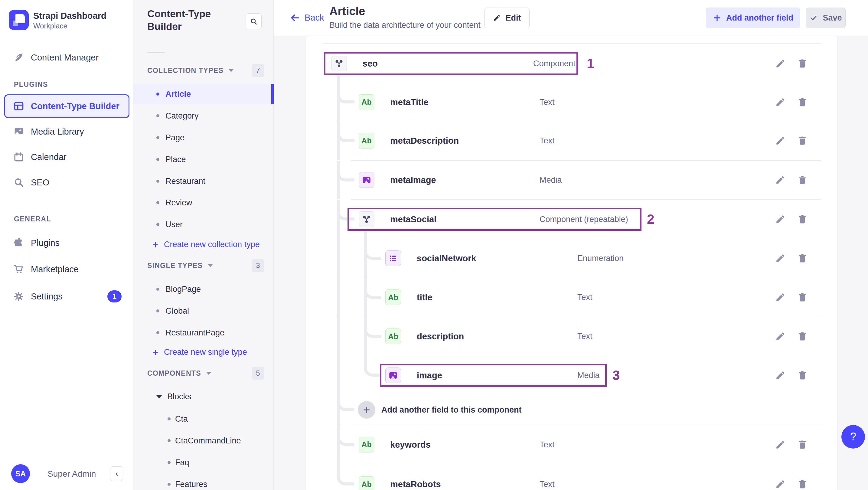  What do you see at coordinates (753, 18) in the screenshot?
I see `add-another-field-button: Add another field` at bounding box center [753, 18].